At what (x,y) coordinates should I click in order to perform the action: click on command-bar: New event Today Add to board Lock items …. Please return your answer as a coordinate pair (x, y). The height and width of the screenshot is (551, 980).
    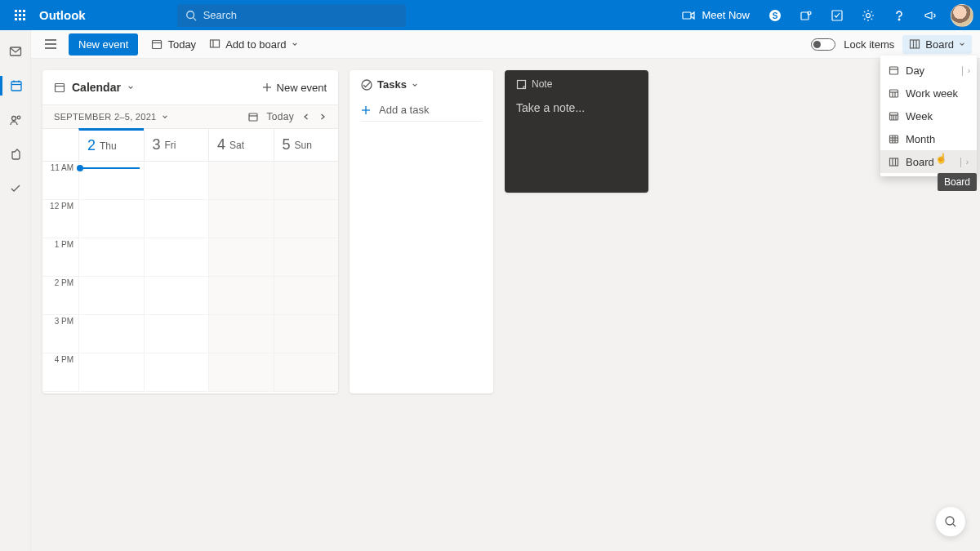
    Looking at the image, I should click on (506, 44).